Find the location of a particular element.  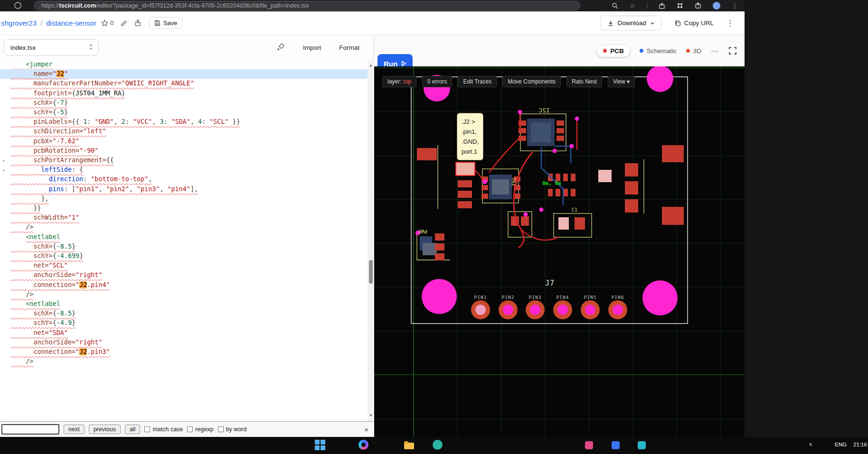

extensions-puzzle-icon is located at coordinates (662, 6).